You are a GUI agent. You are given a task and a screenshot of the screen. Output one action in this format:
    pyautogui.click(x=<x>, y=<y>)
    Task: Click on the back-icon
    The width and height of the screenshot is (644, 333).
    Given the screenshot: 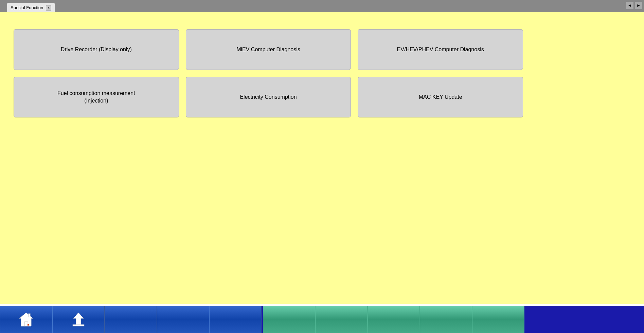 What is the action you would take?
    pyautogui.click(x=78, y=319)
    